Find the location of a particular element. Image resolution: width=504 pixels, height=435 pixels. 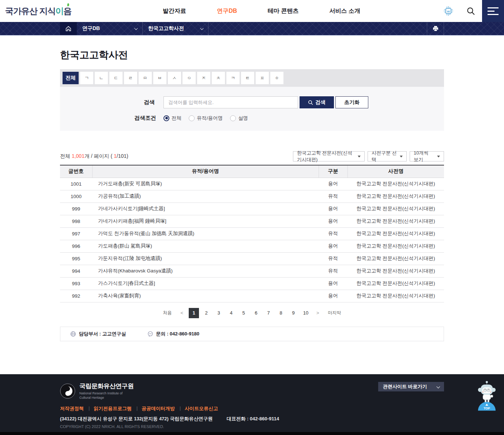

consonant-tab: ㅎ is located at coordinates (277, 78).